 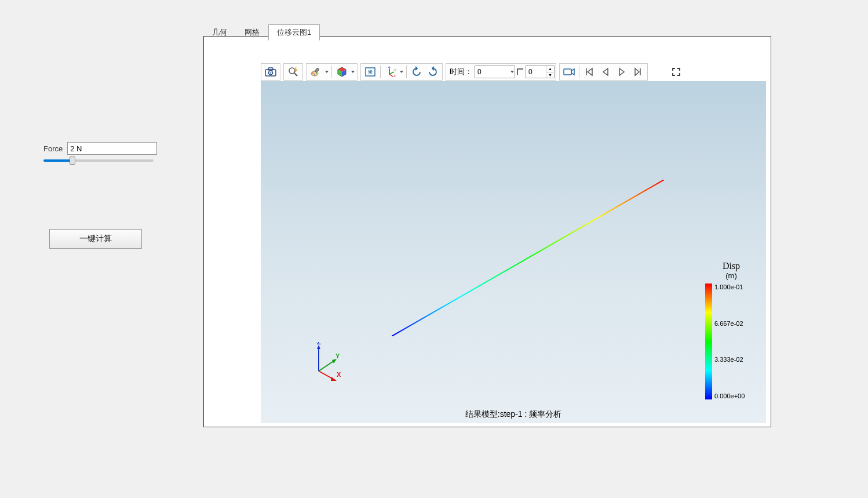 I want to click on expand-icon, so click(x=676, y=72).